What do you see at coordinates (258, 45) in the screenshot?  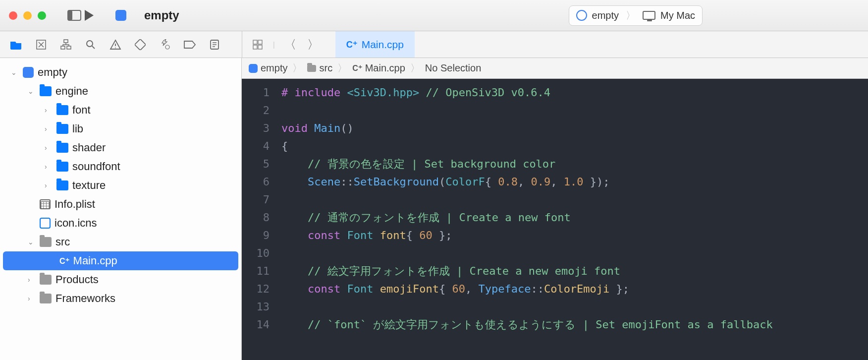 I see `related-items-icon` at bounding box center [258, 45].